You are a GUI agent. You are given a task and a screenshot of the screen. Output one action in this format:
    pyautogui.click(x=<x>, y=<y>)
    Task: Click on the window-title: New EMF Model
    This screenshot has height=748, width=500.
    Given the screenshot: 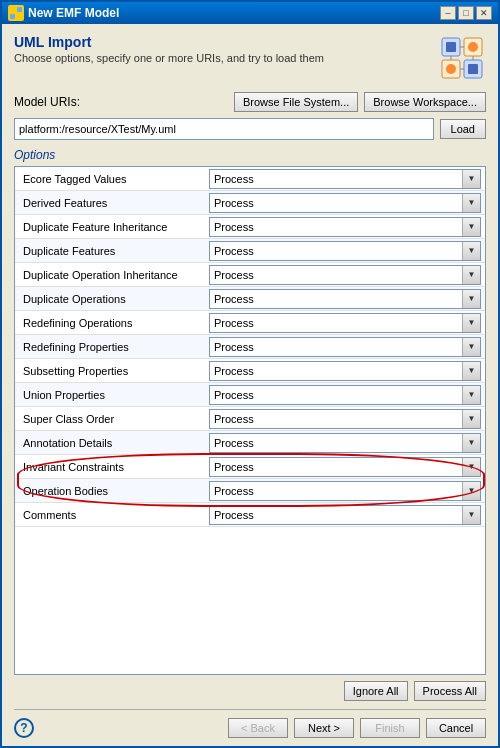 What is the action you would take?
    pyautogui.click(x=234, y=13)
    